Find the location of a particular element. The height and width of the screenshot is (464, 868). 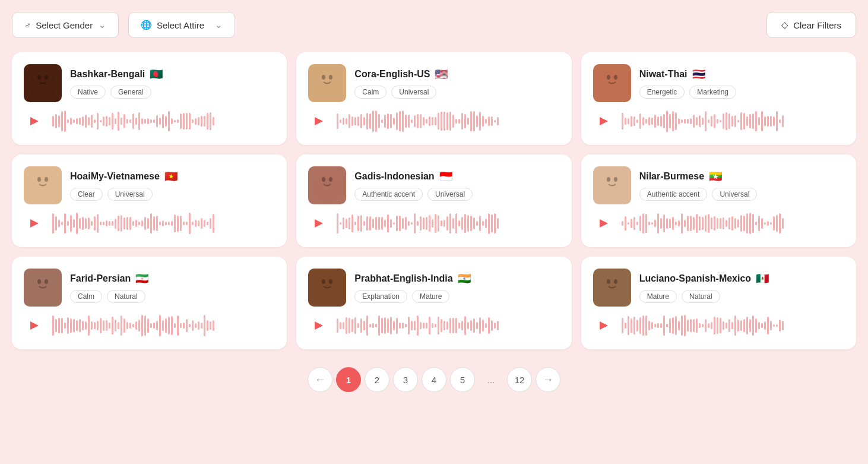

select-gender-dropdown: ♂ Select Gender ⌄ is located at coordinates (65, 25).